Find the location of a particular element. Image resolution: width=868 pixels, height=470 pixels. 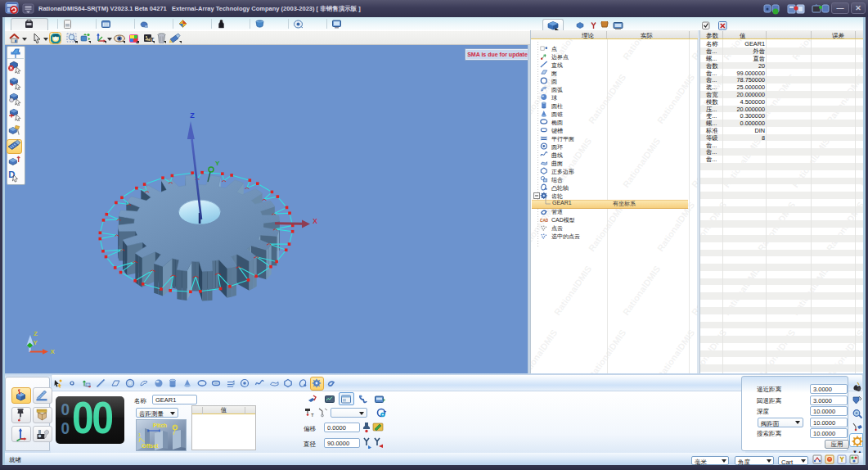

svg-text: CAD is located at coordinates (544, 221).